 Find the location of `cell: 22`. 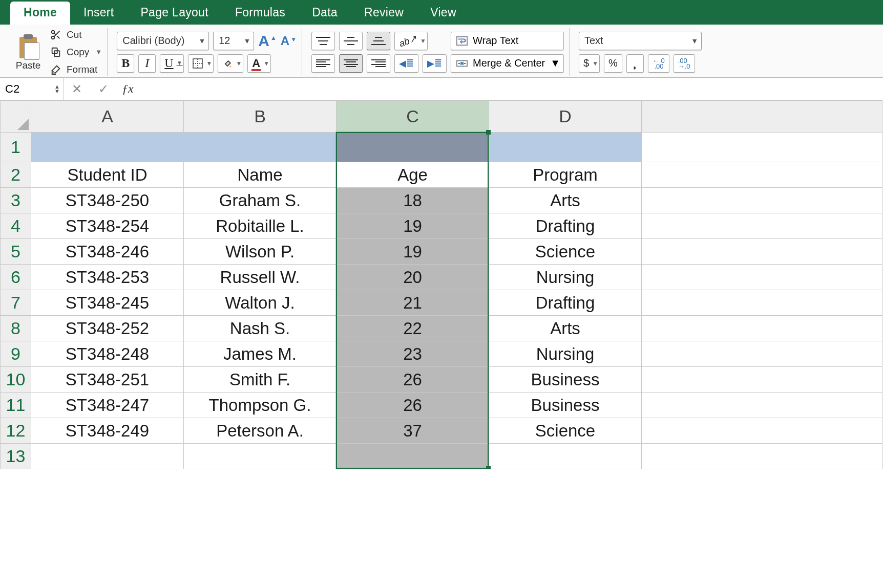

cell: 22 is located at coordinates (413, 329).